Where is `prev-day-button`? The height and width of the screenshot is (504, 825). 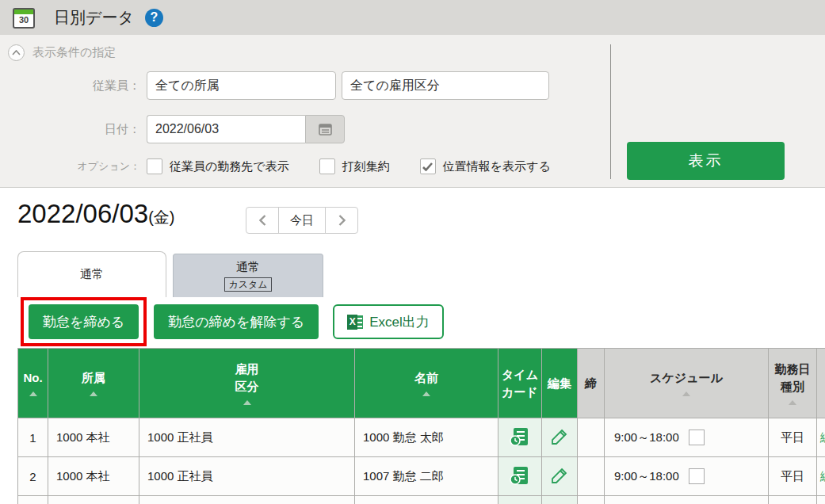
prev-day-button is located at coordinates (262, 220).